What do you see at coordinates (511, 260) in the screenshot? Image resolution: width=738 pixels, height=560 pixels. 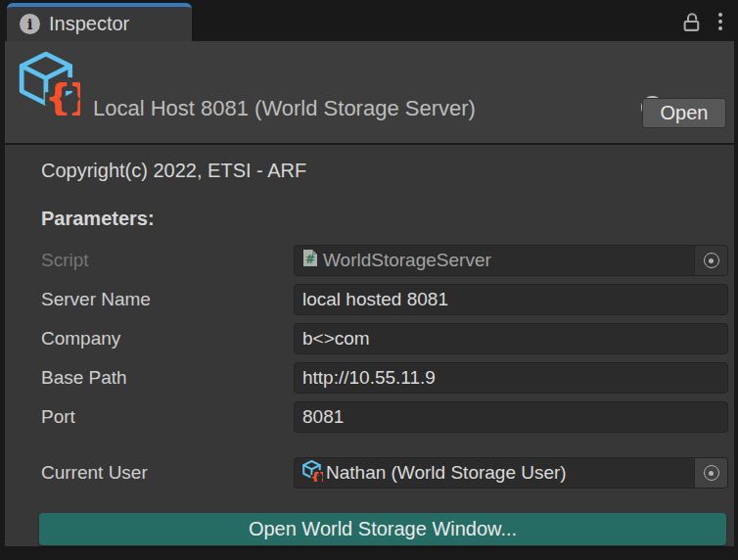 I see `script-object-field: # WorldStorageServer` at bounding box center [511, 260].